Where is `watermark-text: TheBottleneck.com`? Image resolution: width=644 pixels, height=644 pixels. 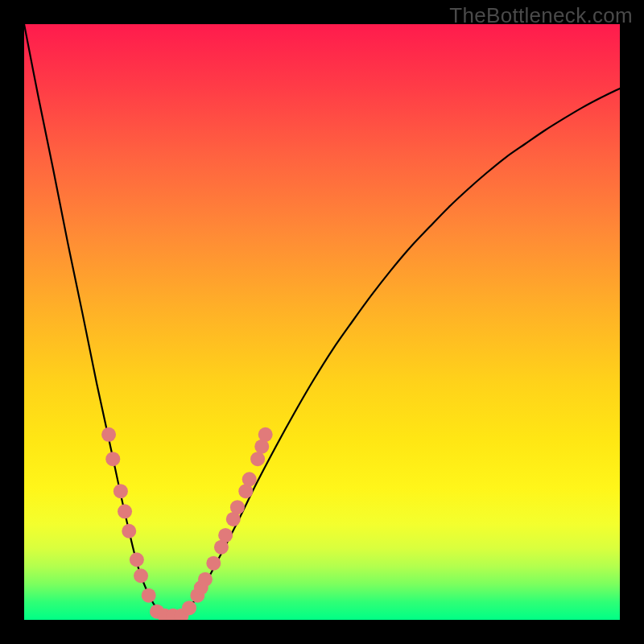 watermark-text: TheBottleneck.com is located at coordinates (541, 16).